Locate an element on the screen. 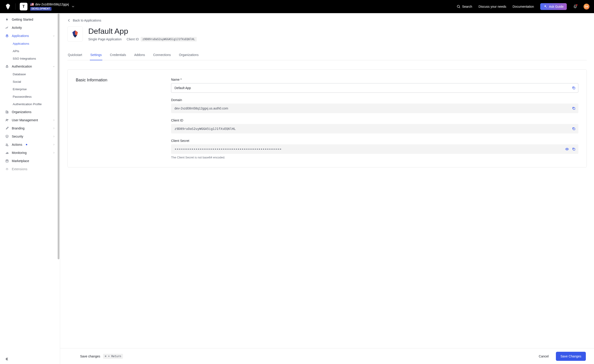 This screenshot has width=594, height=364. tenant-tile: T is located at coordinates (24, 6).